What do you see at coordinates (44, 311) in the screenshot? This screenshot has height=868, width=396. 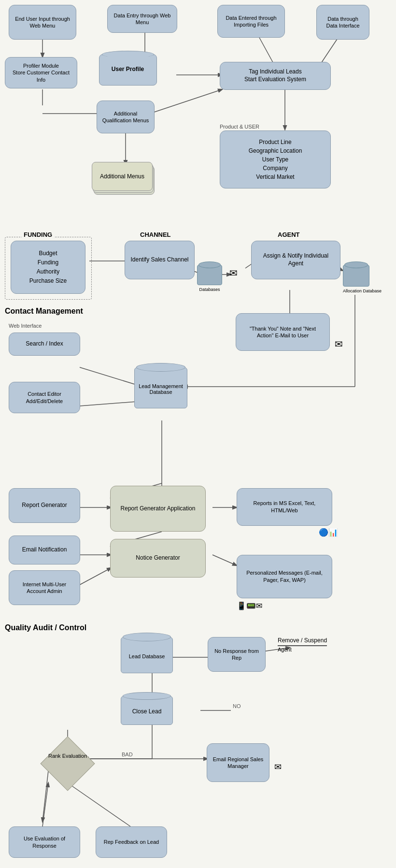 I see `contact-mgmt-label: Contact Management` at bounding box center [44, 311].